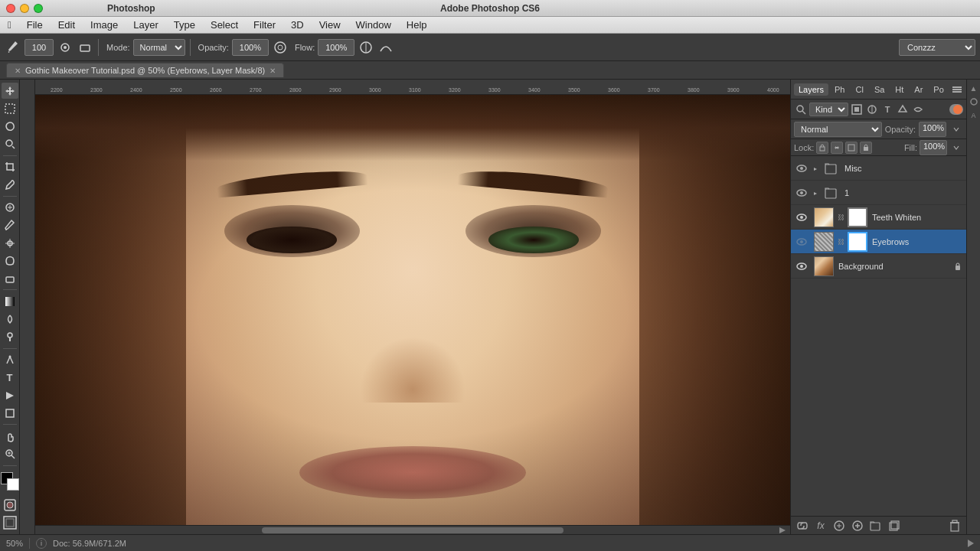  Describe the element at coordinates (104, 24) in the screenshot. I see `menu-image: Image` at that location.